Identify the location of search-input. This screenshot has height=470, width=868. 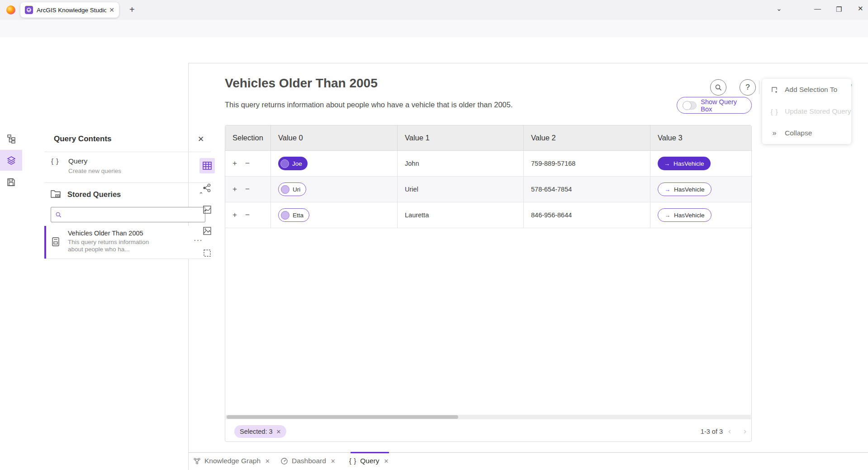
(133, 215).